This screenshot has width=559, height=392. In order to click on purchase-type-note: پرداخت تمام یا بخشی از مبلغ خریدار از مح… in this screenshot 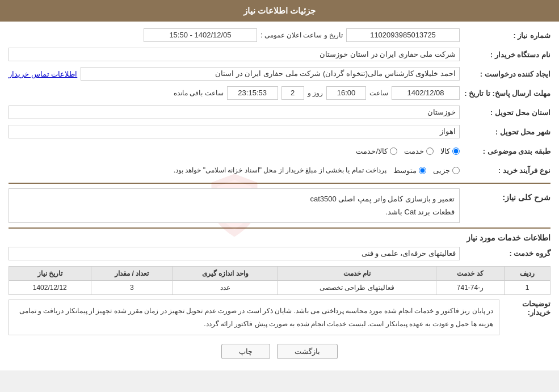, I will do `click(280, 170)`.